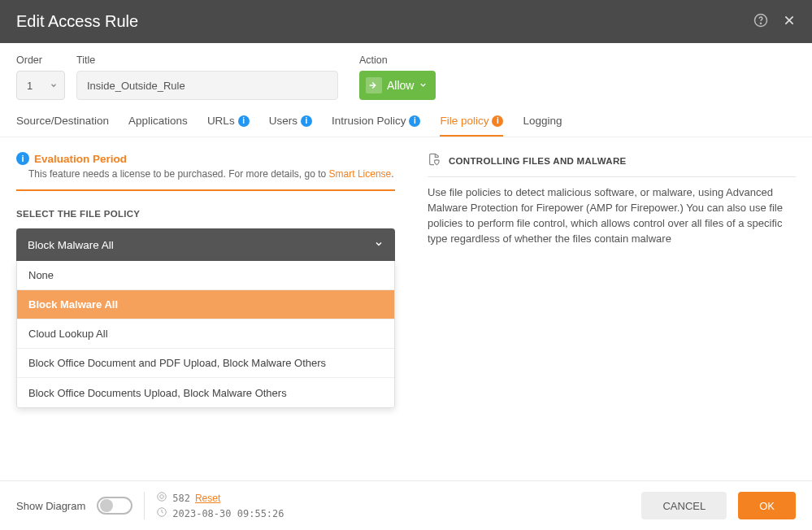 This screenshot has height=530, width=812. What do you see at coordinates (789, 22) in the screenshot?
I see `close-icon` at bounding box center [789, 22].